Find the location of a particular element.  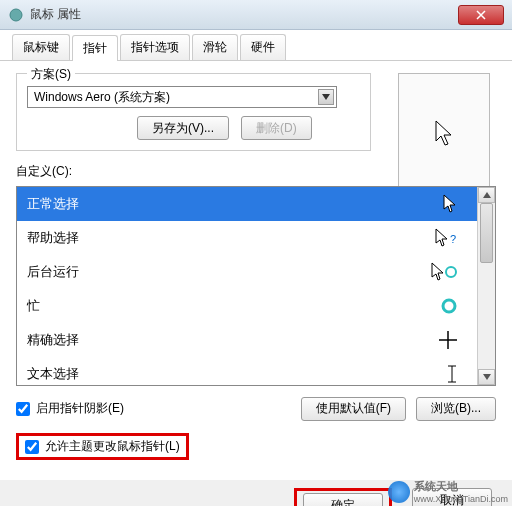

watermark-brand: 系统天地 is located at coordinates (461, 486).